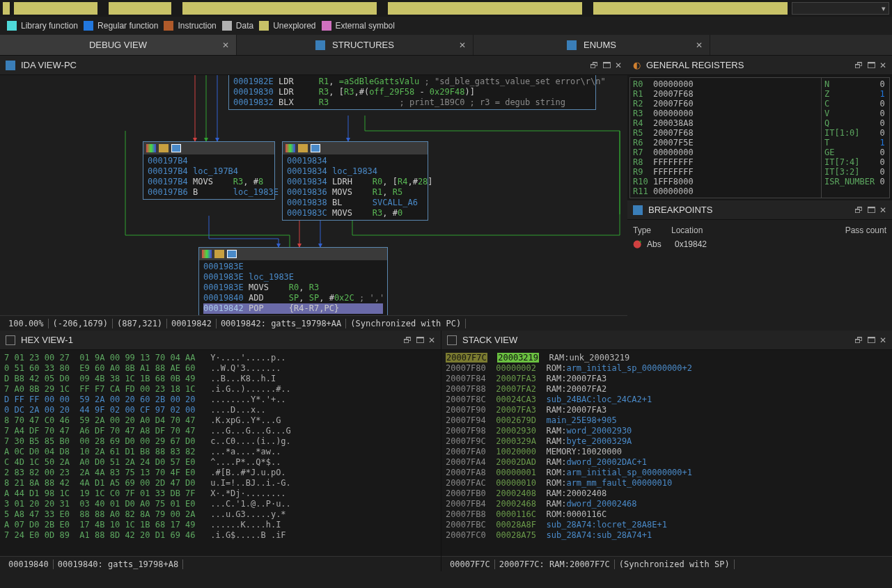  What do you see at coordinates (47, 340) in the screenshot?
I see `panel-title: HEX VIEW-1` at bounding box center [47, 340].